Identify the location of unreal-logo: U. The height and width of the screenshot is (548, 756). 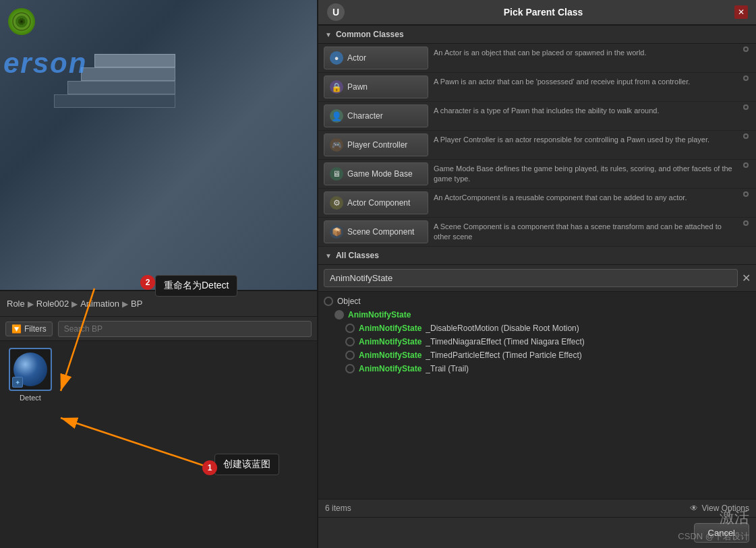
(336, 12).